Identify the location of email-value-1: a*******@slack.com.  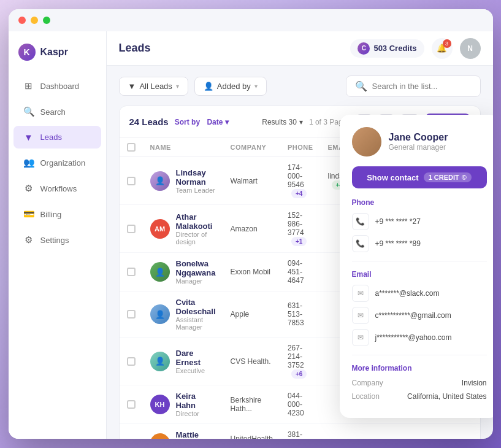
(407, 293).